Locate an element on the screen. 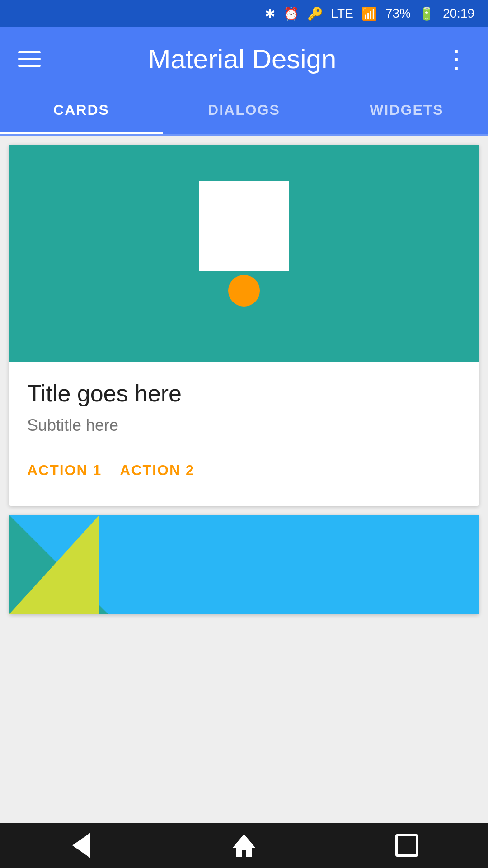 The image size is (488, 868). signal-icon: 📶 is located at coordinates (370, 14).